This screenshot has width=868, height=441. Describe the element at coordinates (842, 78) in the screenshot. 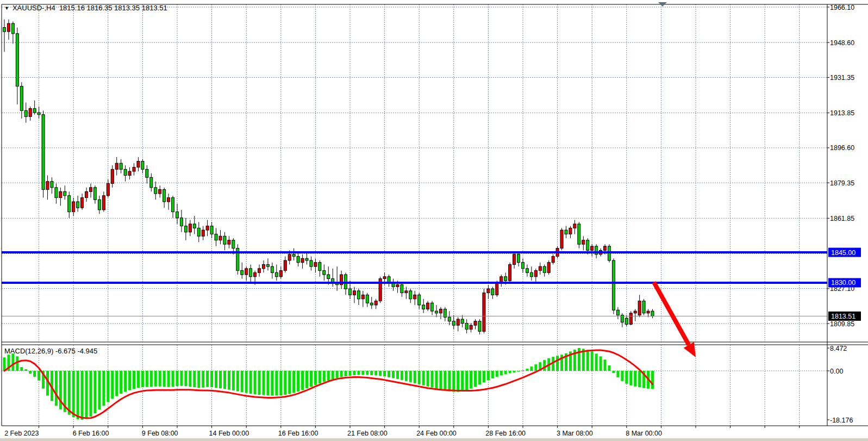

I see `price-tick-label: 1931.35` at that location.